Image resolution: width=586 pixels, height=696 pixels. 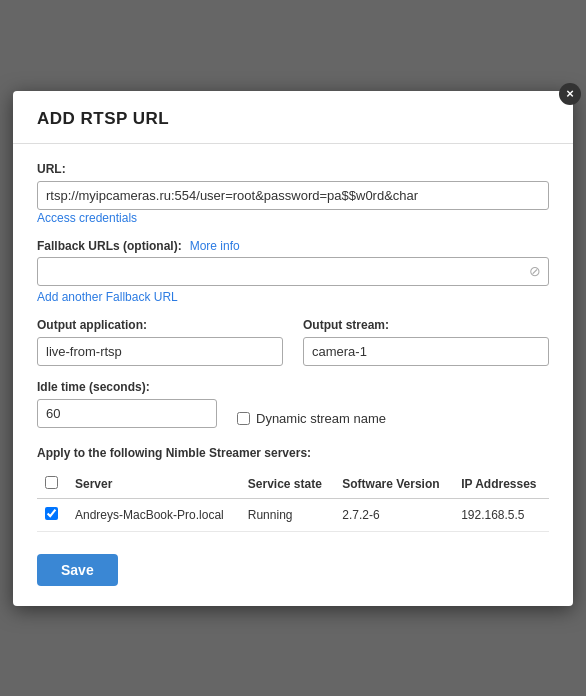 I want to click on servers-title: Apply to the following Nimble Streamer s…, so click(x=293, y=453).